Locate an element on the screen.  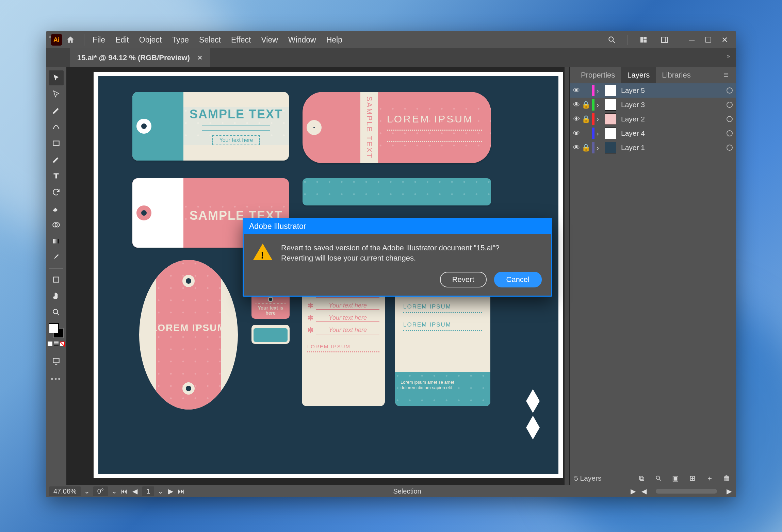
zoom-tool is located at coordinates (56, 312).